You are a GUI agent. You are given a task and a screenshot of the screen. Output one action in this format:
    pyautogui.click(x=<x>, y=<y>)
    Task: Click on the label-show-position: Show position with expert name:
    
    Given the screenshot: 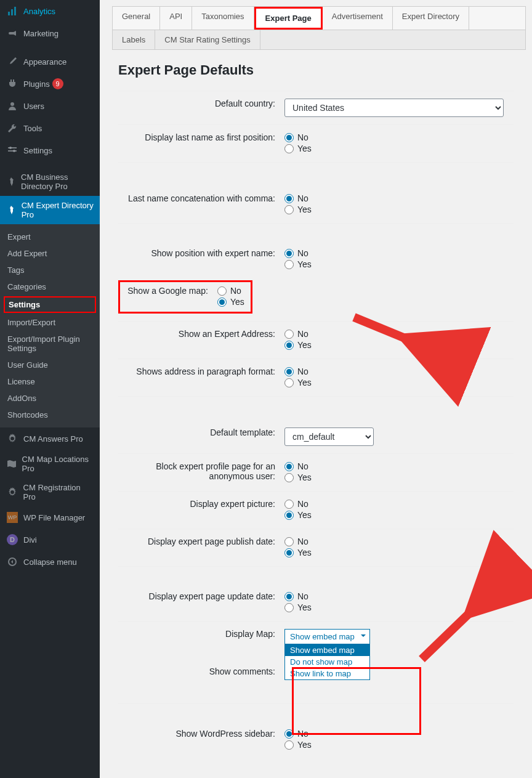 What is the action you would take?
    pyautogui.click(x=201, y=259)
    